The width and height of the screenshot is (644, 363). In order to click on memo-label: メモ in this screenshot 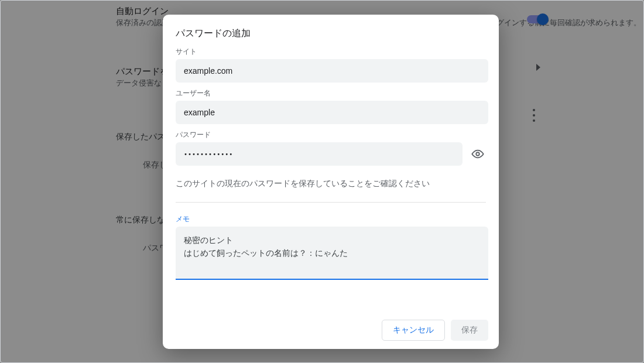, I will do `click(331, 219)`.